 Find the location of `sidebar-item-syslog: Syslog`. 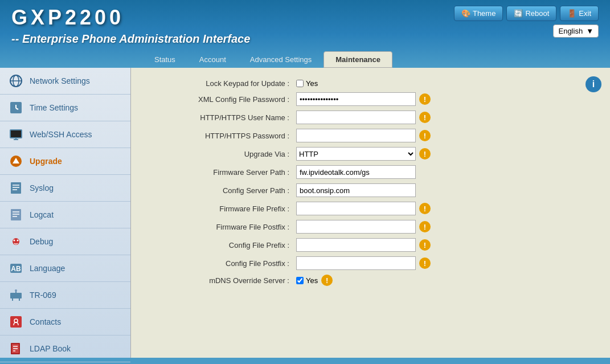

sidebar-item-syslog: Syslog is located at coordinates (65, 188).